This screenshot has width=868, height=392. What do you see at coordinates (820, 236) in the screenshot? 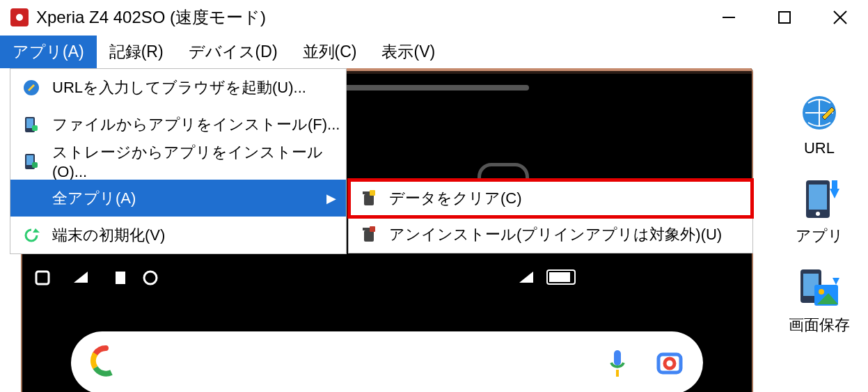
I see `toolbar-label: アプリ` at bounding box center [820, 236].